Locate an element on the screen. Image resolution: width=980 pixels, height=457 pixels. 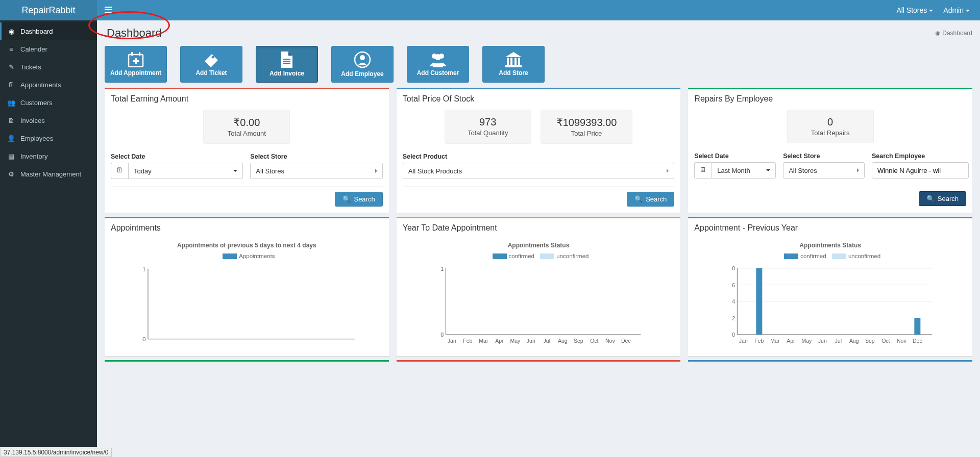
panel-appointments-chart: Appointments Appointments of previous 5 … is located at coordinates (247, 287).